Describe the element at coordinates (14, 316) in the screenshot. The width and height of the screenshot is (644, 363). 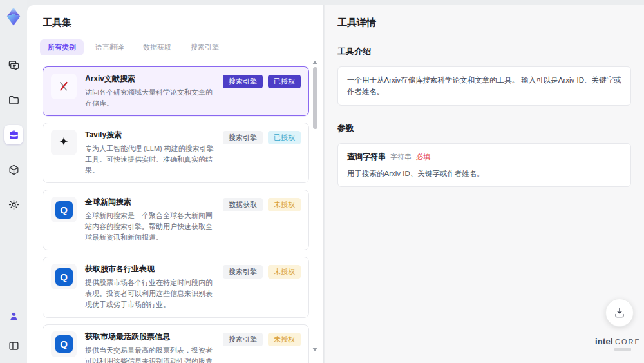
I see `user-icon` at that location.